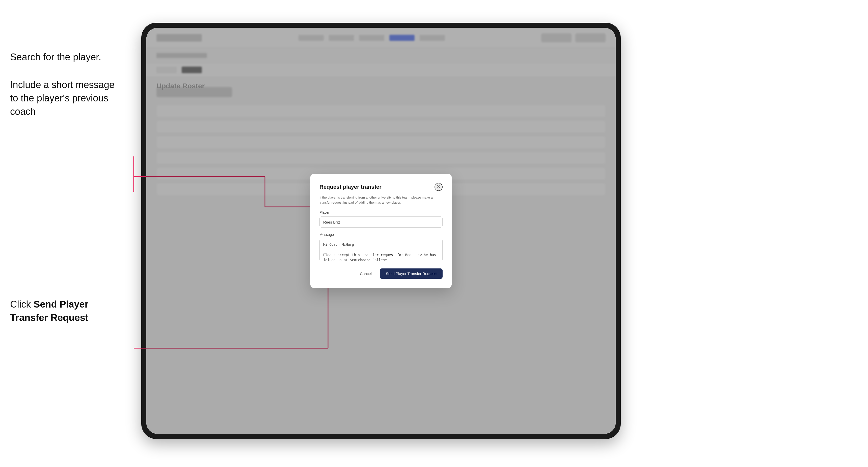 This screenshot has width=868, height=467. I want to click on modal-footer: Cancel Send Player Transfer Request, so click(381, 274).